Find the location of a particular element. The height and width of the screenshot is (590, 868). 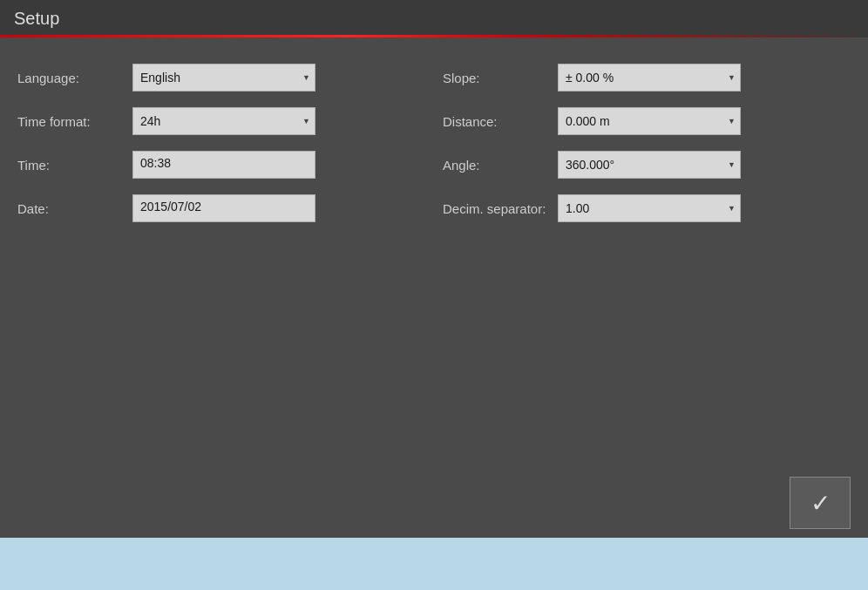

time-format-label: Time format: is located at coordinates (70, 122).